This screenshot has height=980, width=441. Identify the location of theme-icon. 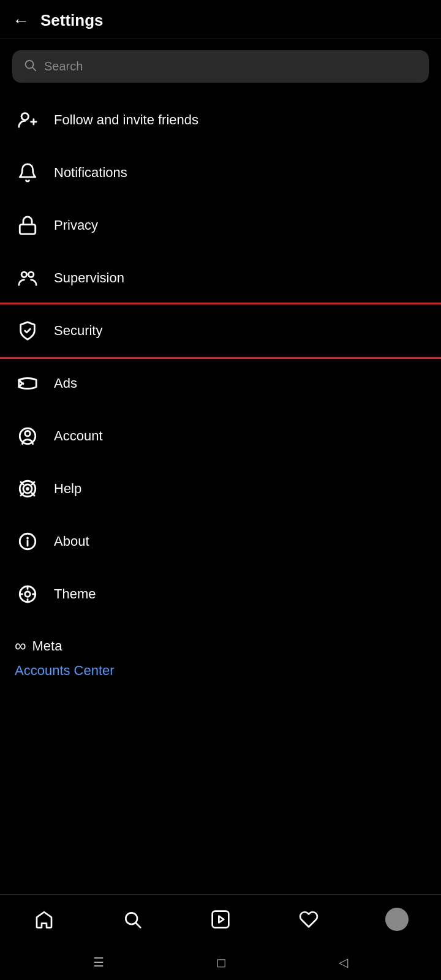
(28, 594).